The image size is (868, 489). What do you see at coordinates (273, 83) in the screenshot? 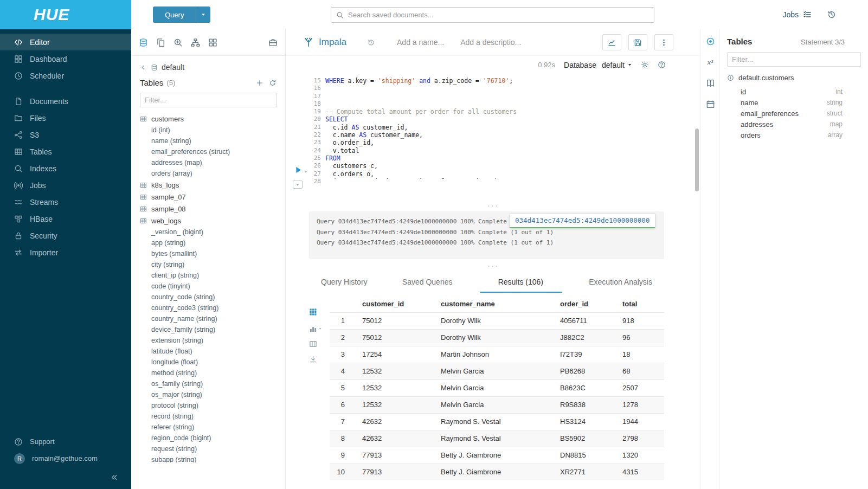
I see `refresh-icon` at bounding box center [273, 83].